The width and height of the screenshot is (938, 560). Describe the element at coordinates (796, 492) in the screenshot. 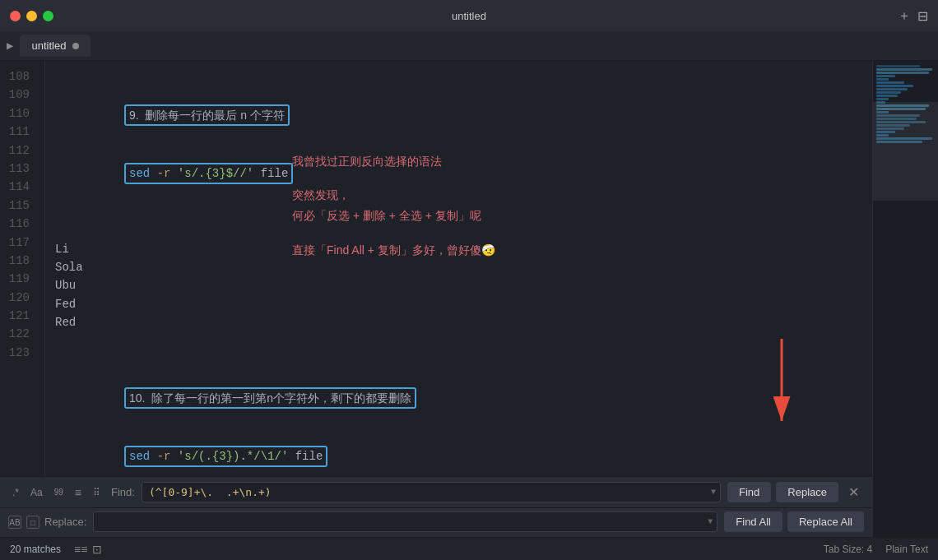

I see `findbar-actions: Find Replace ✕` at that location.